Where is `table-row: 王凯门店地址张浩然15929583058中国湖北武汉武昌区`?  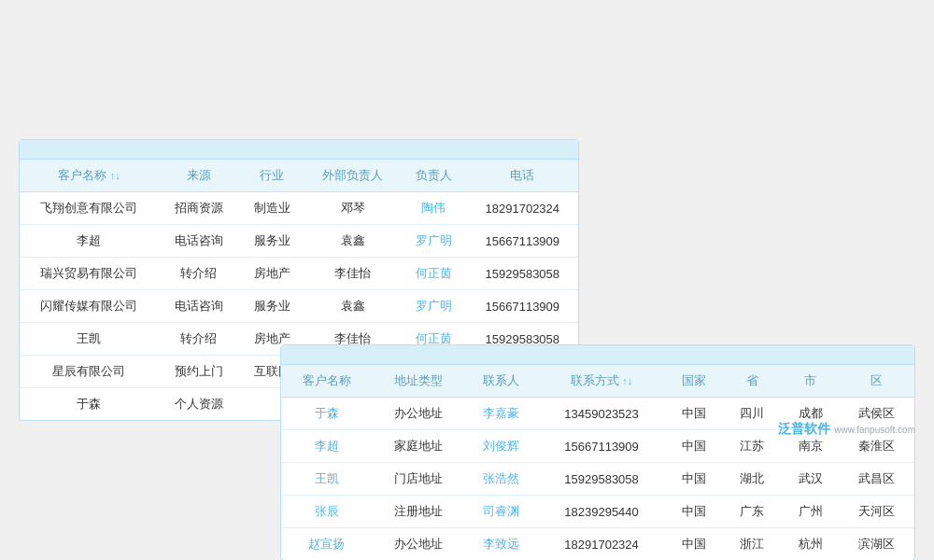 table-row: 王凯门店地址张浩然15929583058中国湖北武汉武昌区 is located at coordinates (598, 480).